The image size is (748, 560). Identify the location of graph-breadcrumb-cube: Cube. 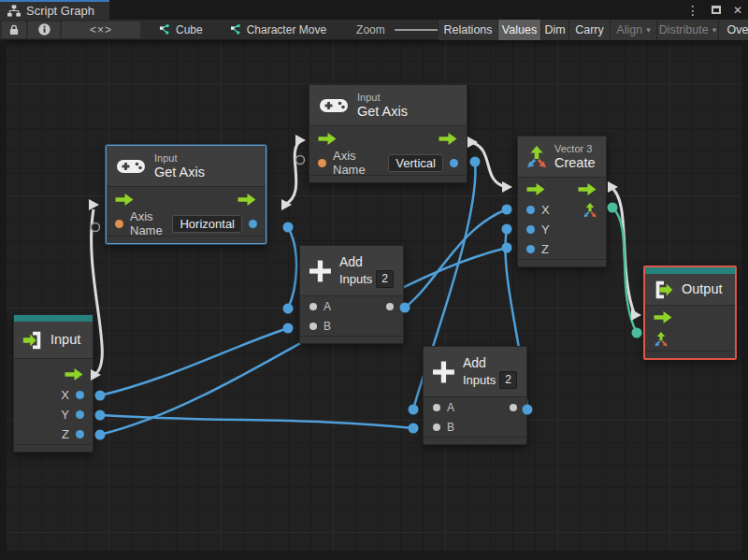
(180, 30).